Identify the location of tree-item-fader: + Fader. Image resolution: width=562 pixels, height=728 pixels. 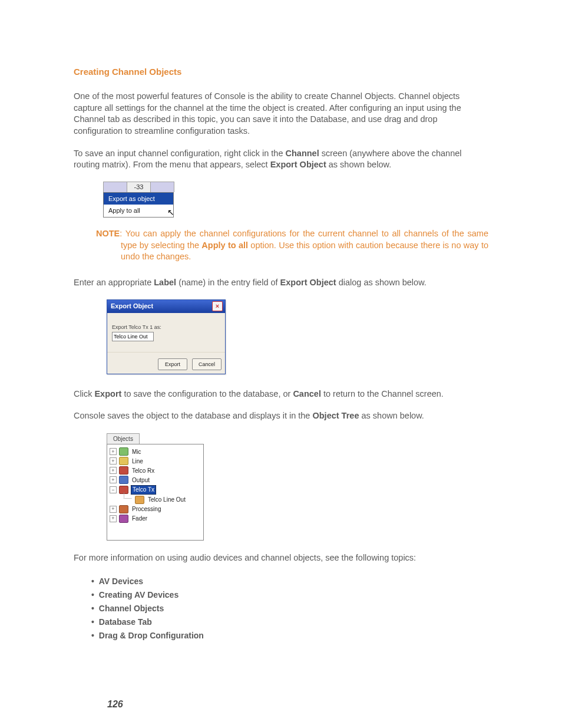
(156, 519).